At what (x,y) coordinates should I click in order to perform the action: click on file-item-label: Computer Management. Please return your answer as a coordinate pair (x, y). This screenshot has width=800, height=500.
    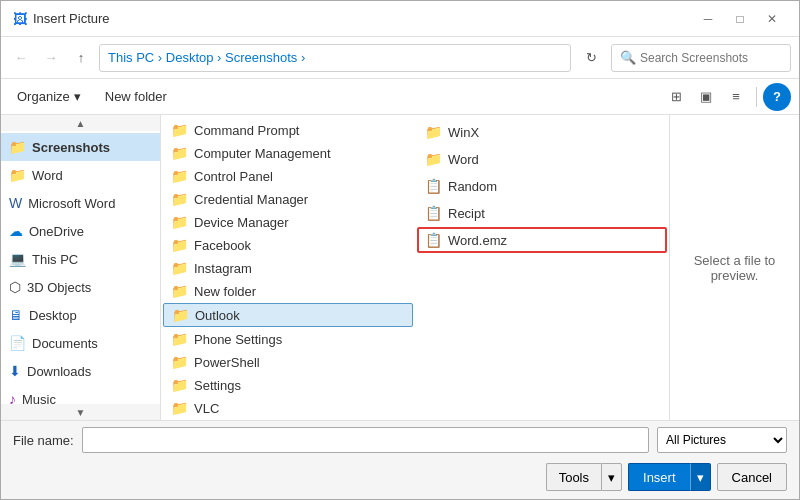
    Looking at the image, I should click on (262, 154).